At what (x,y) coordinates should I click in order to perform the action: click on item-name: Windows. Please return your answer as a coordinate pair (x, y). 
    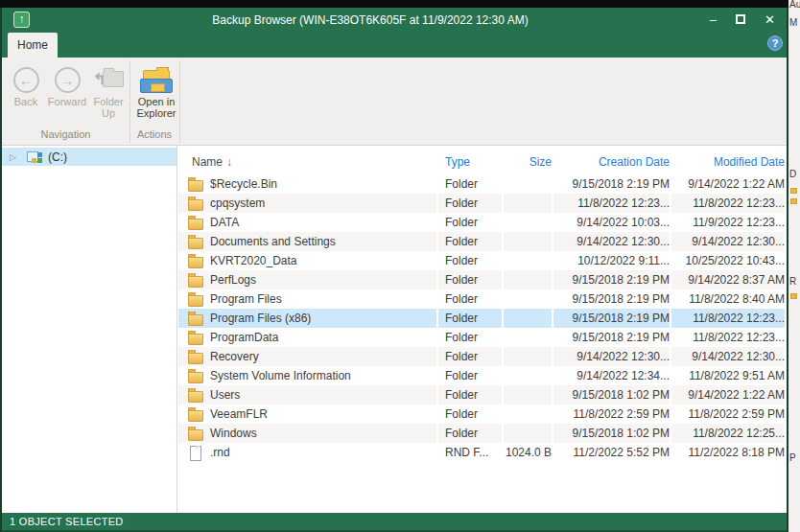
    Looking at the image, I should click on (234, 433).